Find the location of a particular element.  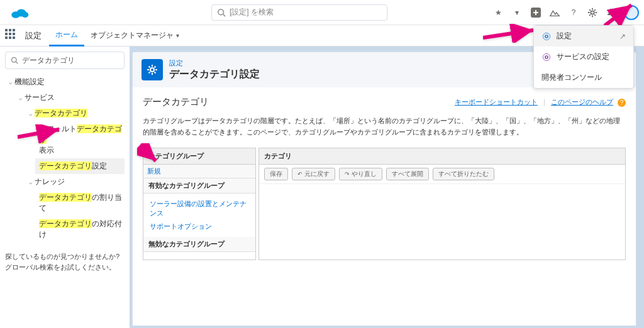

tree-dc-mapping: データカテゴリの対応付け is located at coordinates (80, 229).